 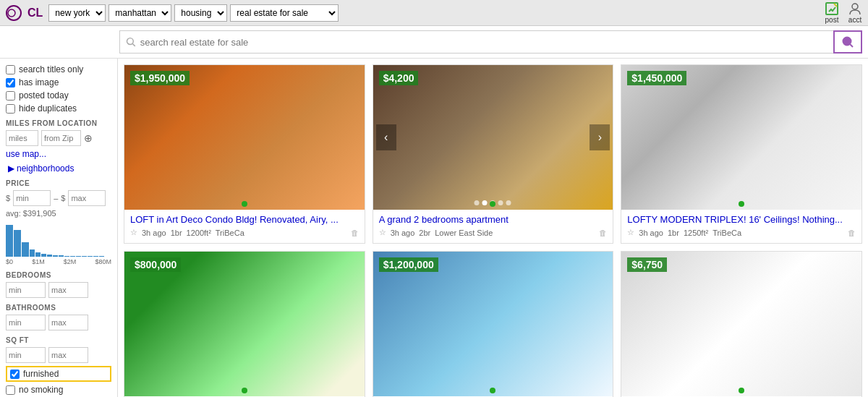 I want to click on furnished-label: furnished, so click(x=41, y=374).